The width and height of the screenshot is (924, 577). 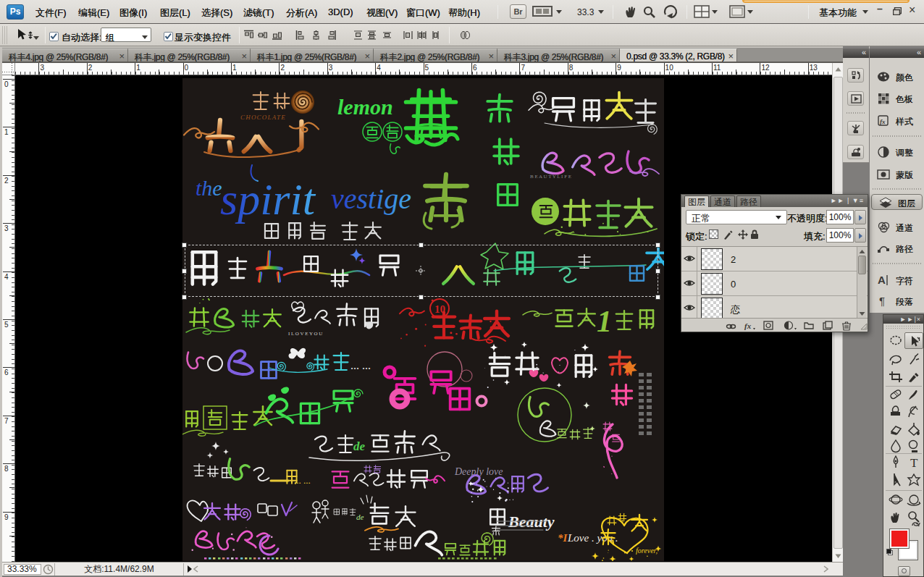 What do you see at coordinates (604, 321) in the screenshot?
I see `svg-text: 1` at bounding box center [604, 321].